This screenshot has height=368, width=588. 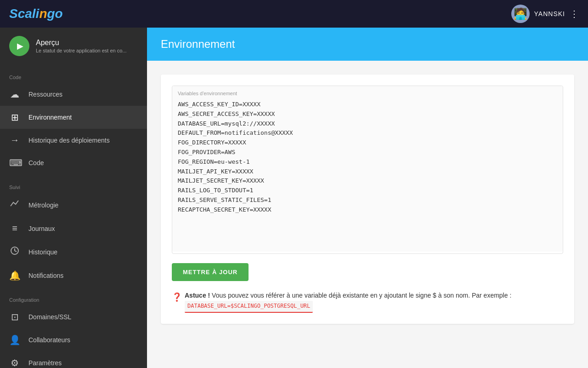 I want to click on gear-icon: ⚙, so click(x=15, y=362).